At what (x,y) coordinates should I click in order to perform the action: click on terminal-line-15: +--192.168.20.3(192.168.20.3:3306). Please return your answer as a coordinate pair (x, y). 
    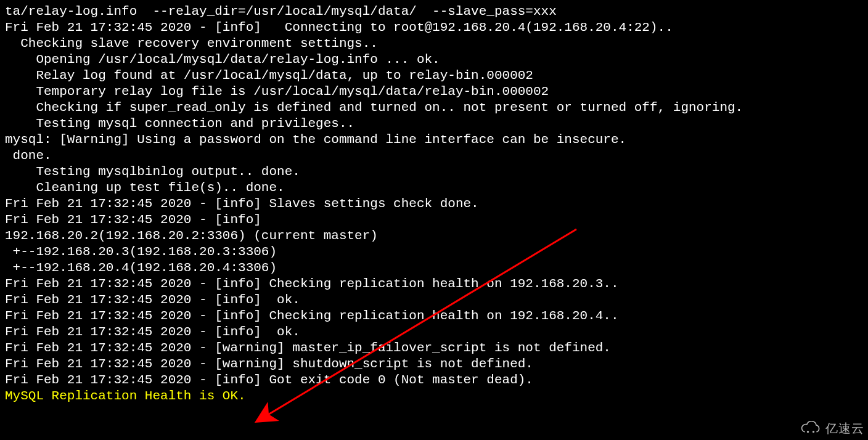
    Looking at the image, I should click on (434, 252).